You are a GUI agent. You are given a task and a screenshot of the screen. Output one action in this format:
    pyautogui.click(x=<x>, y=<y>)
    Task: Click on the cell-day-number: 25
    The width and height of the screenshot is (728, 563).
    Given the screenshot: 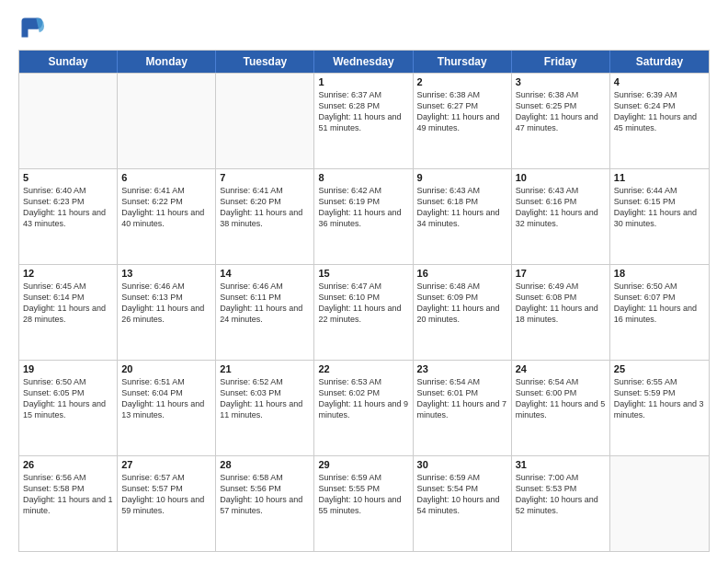 What is the action you would take?
    pyautogui.click(x=660, y=369)
    